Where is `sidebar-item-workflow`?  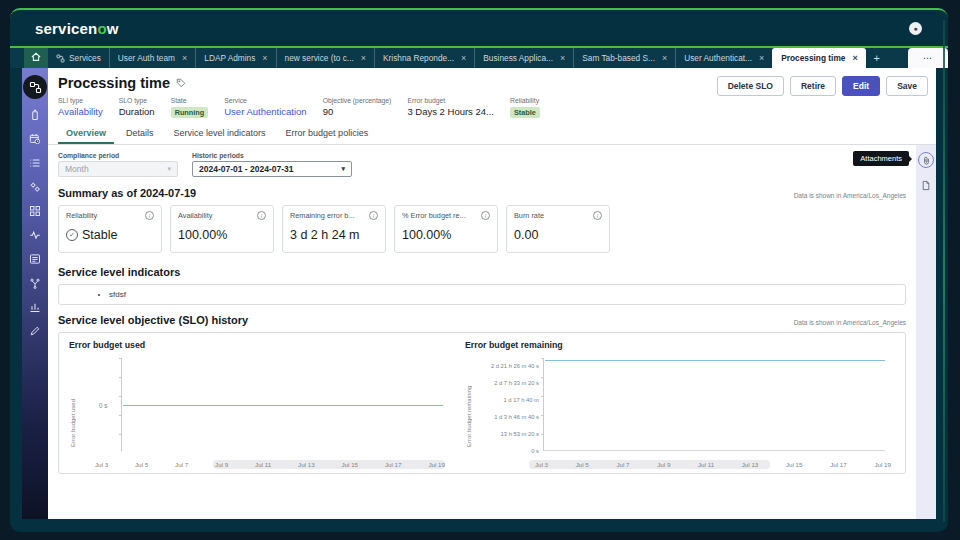
sidebar-item-workflow is located at coordinates (35, 87).